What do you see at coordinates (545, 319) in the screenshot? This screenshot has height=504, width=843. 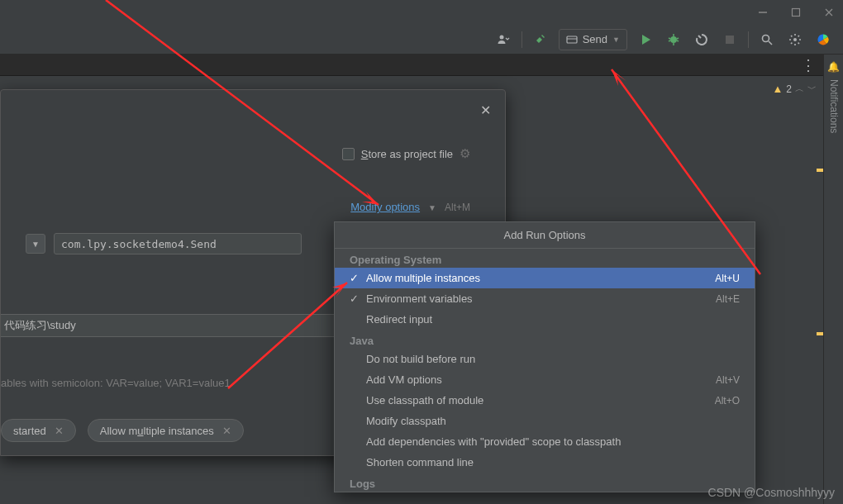 I see `popup-item-redirect-input: Redirect input` at bounding box center [545, 319].